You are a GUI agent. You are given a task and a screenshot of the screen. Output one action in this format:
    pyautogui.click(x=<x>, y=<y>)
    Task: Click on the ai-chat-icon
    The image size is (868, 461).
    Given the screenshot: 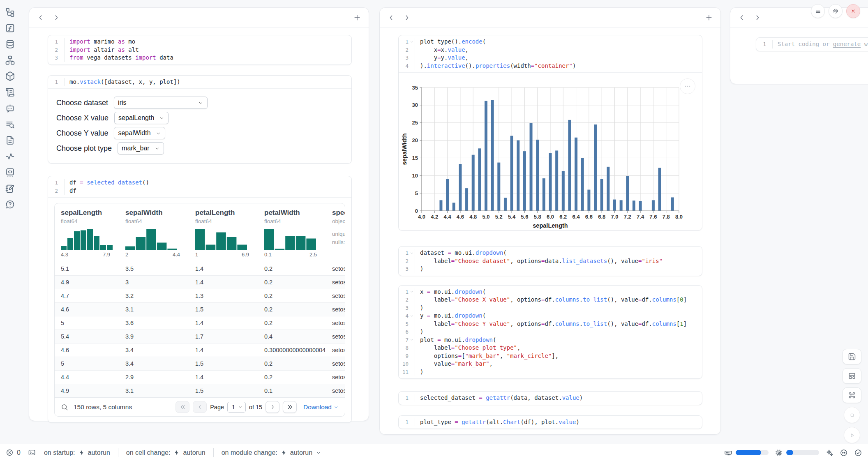 What is the action you would take?
    pyautogui.click(x=10, y=108)
    